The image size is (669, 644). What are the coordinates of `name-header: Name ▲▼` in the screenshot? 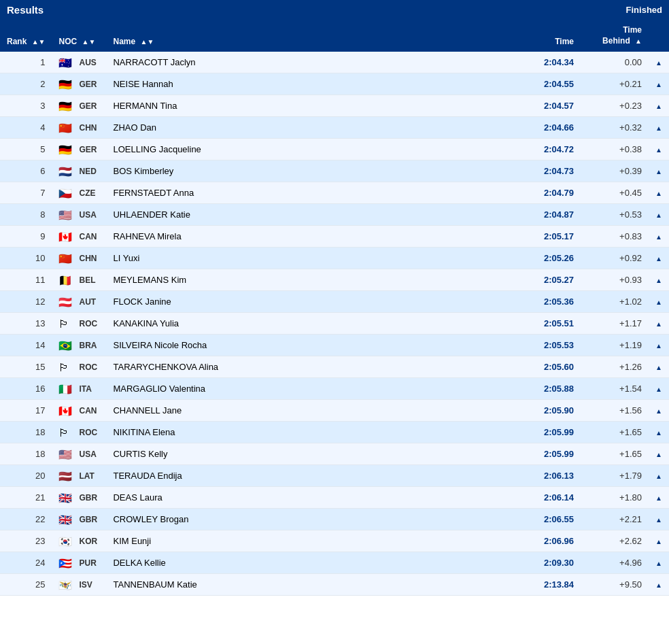 It's located at (303, 35).